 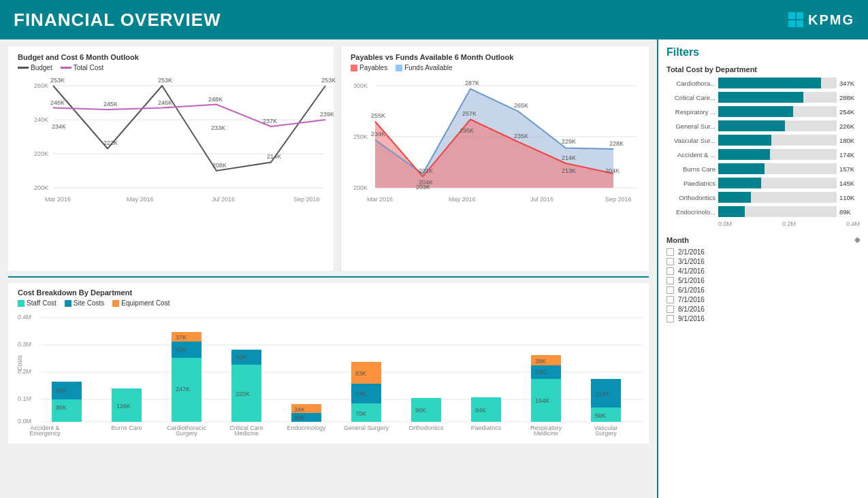 What do you see at coordinates (361, 374) in the screenshot?
I see `svg-text: 83K` at bounding box center [361, 374].